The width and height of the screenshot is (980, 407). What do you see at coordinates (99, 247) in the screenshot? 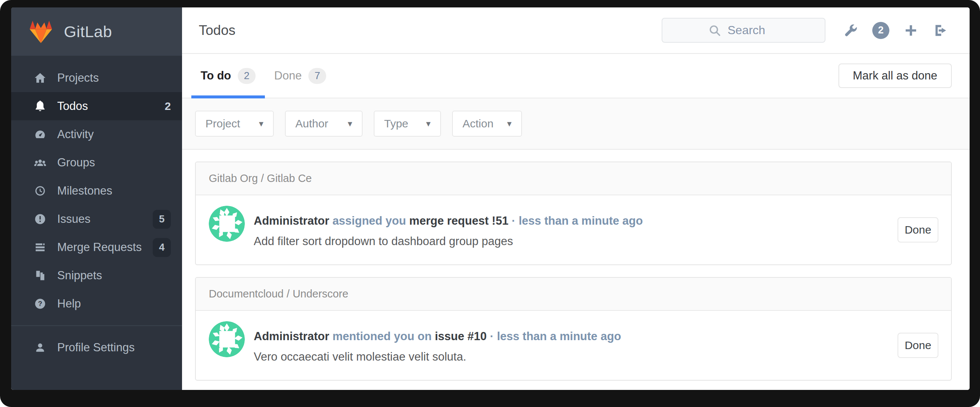
I see `sidebar-item-label: Merge Requests` at bounding box center [99, 247].